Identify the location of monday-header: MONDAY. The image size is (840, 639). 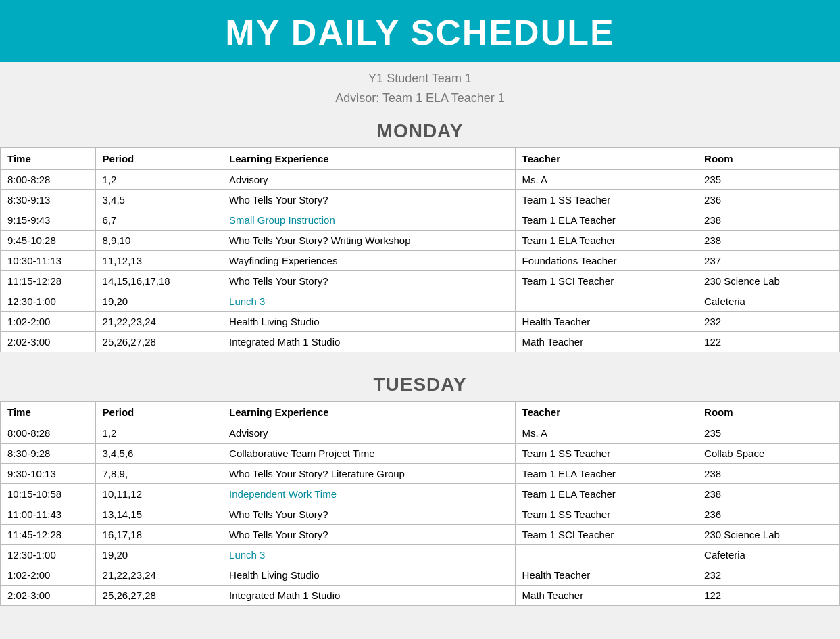
(420, 129).